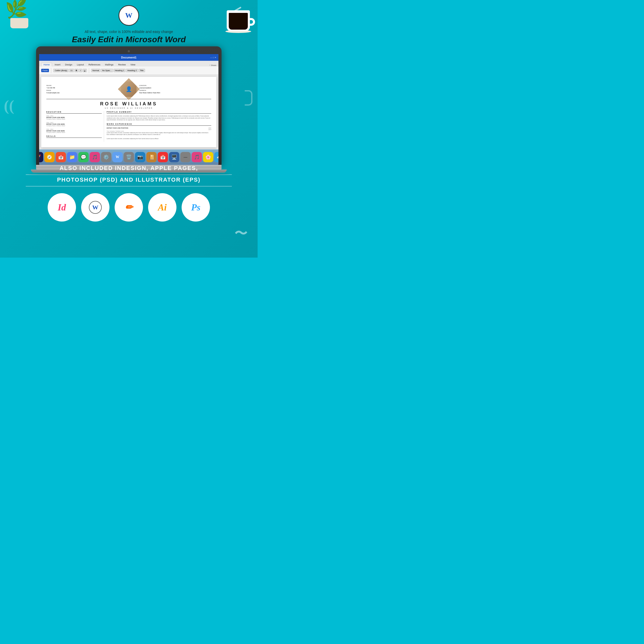 Image resolution: width=644 pixels, height=644 pixels. What do you see at coordinates (19, 23) in the screenshot?
I see `plant-pot` at bounding box center [19, 23].